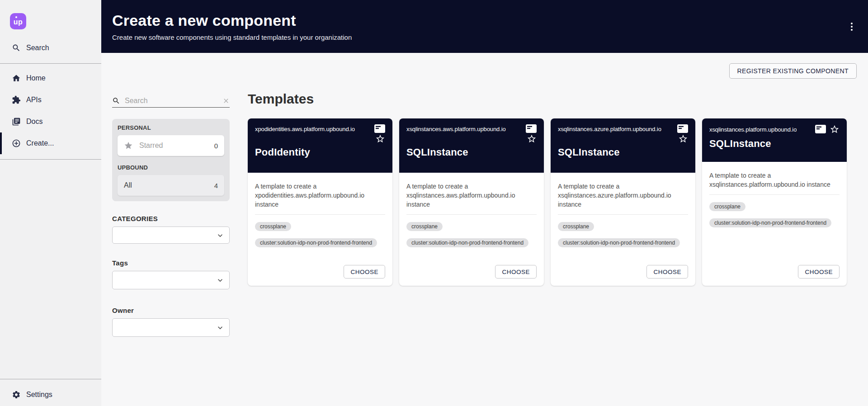 The width and height of the screenshot is (868, 406). I want to click on template-card-header: xsqlinstances.platform.upbound.io SQLIns…, so click(774, 140).